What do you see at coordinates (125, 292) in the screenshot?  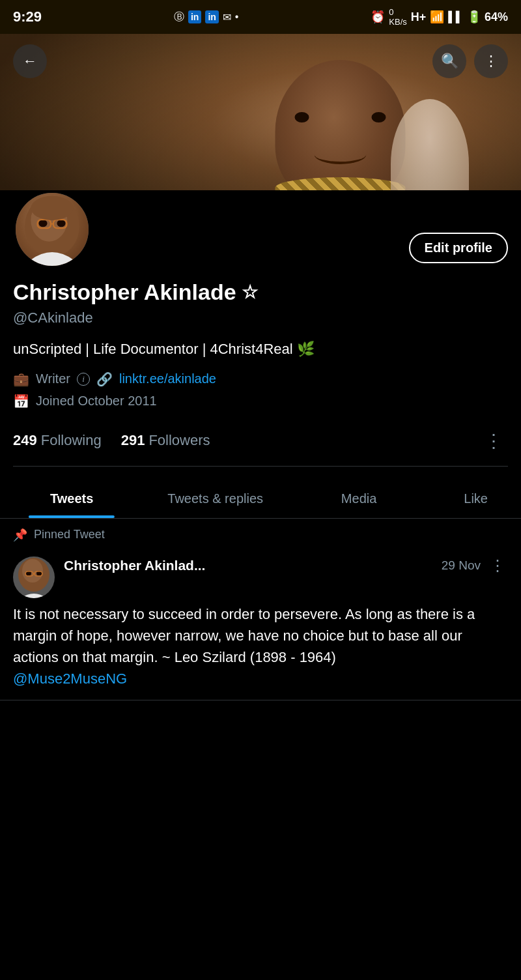 I see `display-name-text: Christopher Akinlade` at bounding box center [125, 292].